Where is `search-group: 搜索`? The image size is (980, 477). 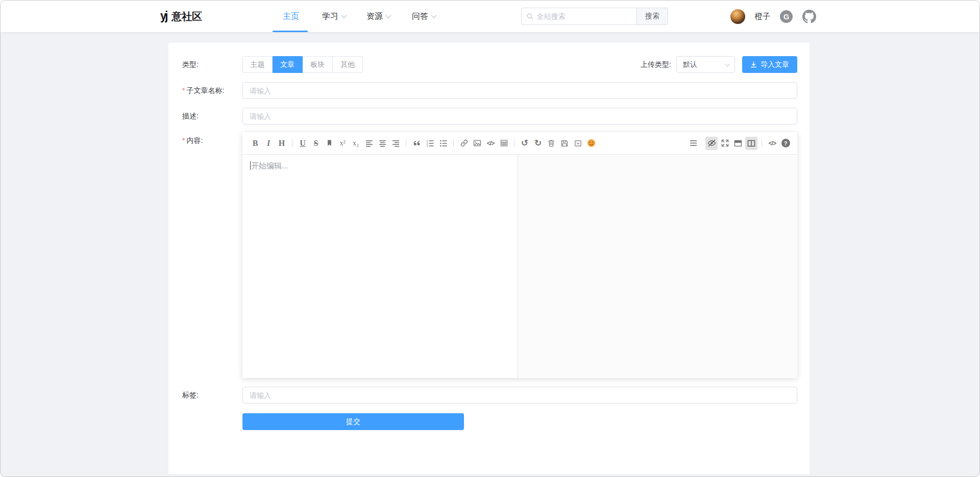 search-group: 搜索 is located at coordinates (595, 16).